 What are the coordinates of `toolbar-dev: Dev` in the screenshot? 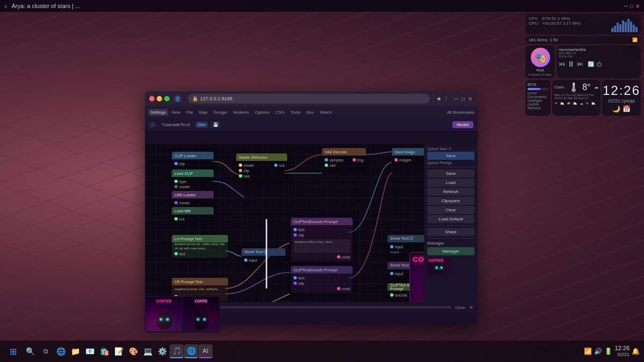 It's located at (310, 113).